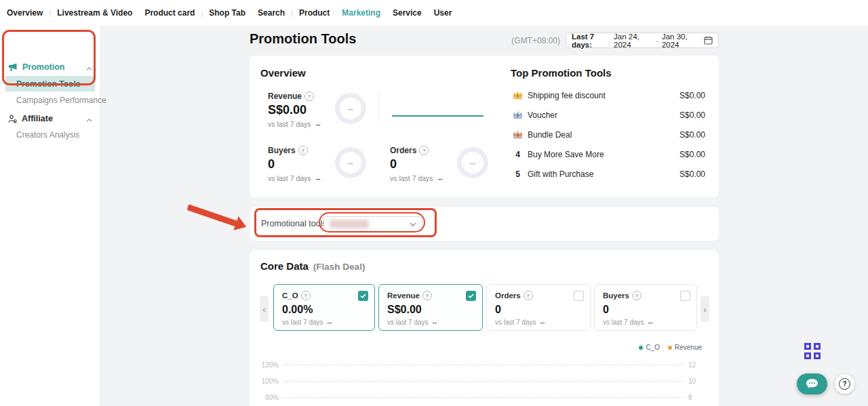  What do you see at coordinates (361, 13) in the screenshot?
I see `nav-item-marketing: Marketing` at bounding box center [361, 13].